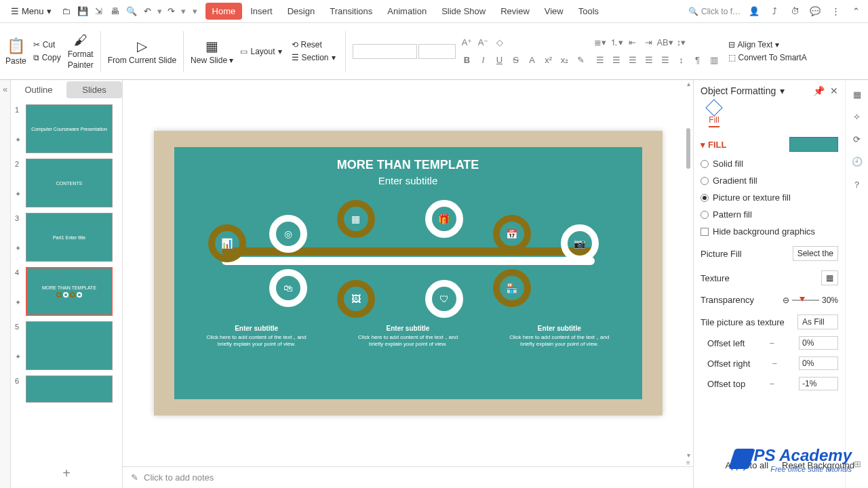 This screenshot has height=488, width=868. What do you see at coordinates (616, 60) in the screenshot?
I see `align-center-button: ☰` at bounding box center [616, 60].